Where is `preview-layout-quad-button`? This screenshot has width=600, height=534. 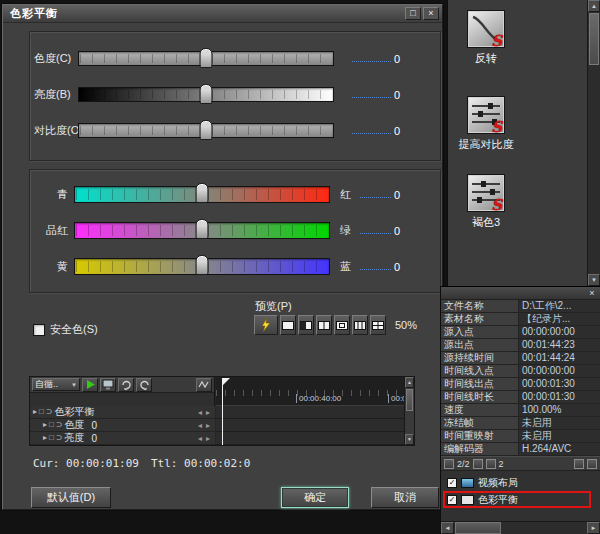
preview-layout-quad-button is located at coordinates (378, 325).